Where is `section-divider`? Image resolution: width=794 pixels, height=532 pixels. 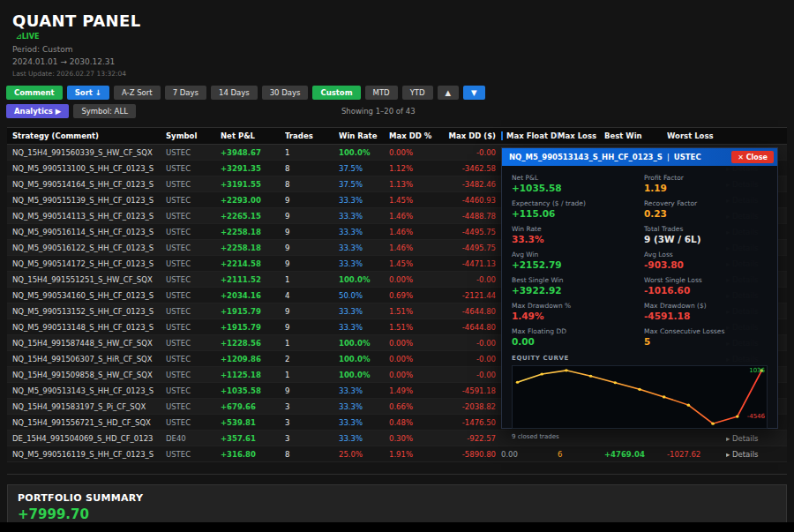 section-divider is located at coordinates (397, 475).